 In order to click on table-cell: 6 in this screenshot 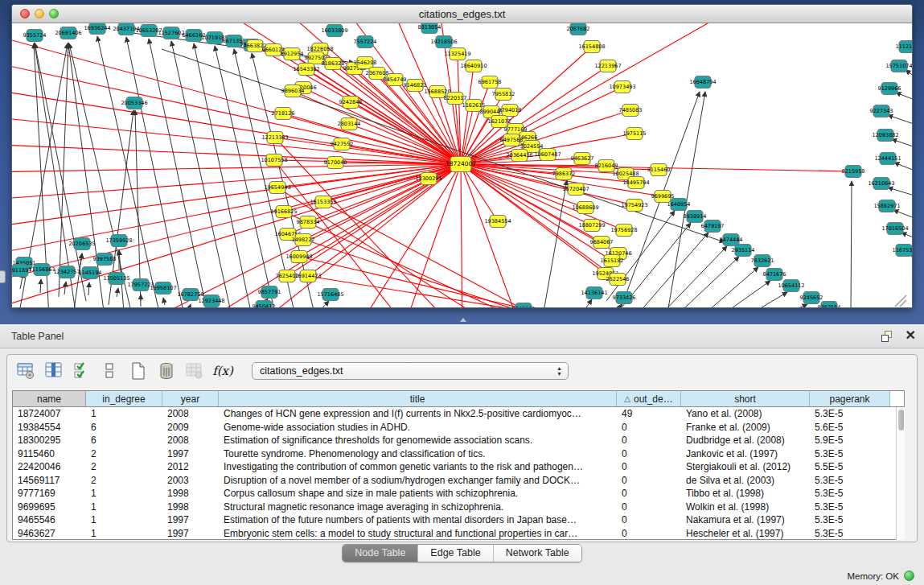, I will do `click(124, 441)`.